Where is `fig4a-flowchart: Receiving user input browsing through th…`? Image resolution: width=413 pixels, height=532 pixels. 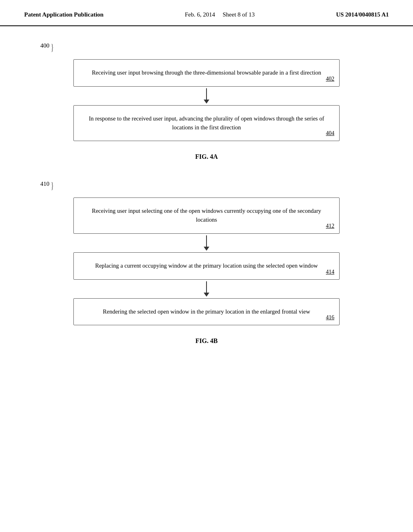 fig4a-flowchart: Receiving user input browsing through th… is located at coordinates (206, 100).